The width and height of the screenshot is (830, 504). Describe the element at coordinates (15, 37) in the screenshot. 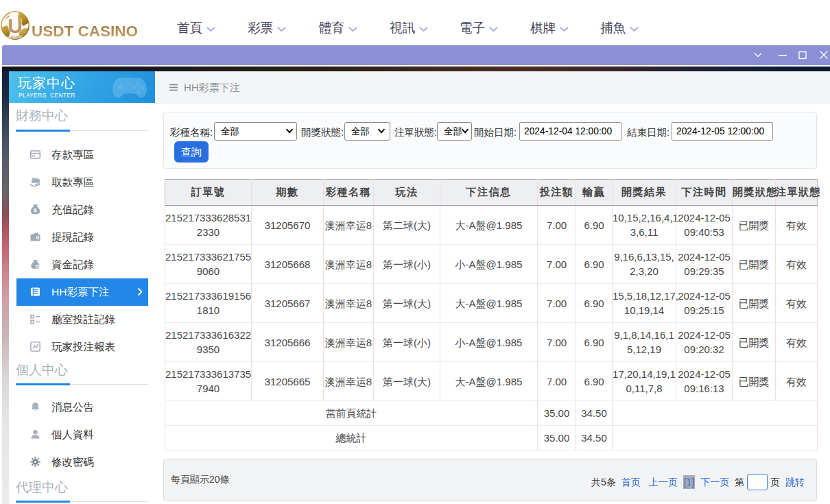

I see `svg-text: CASINO` at that location.